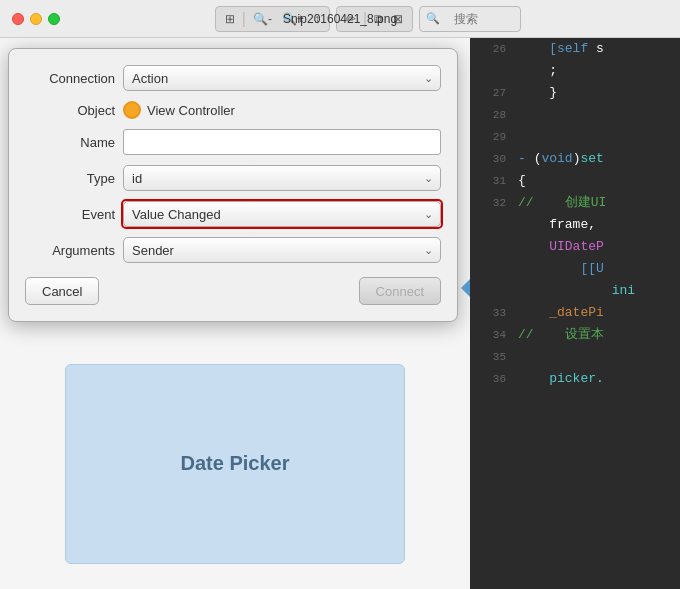 Image resolution: width=680 pixels, height=589 pixels. I want to click on code-content: ;, so click(595, 71).